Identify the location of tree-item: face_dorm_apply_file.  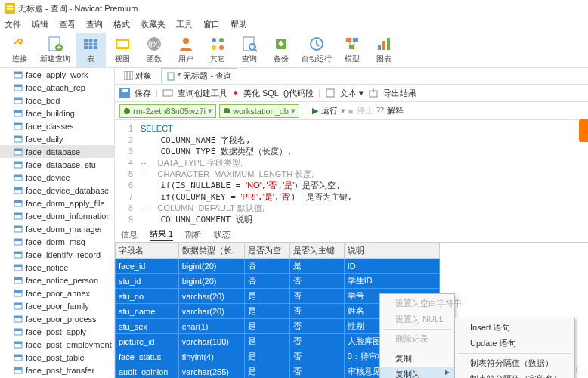
(57, 203).